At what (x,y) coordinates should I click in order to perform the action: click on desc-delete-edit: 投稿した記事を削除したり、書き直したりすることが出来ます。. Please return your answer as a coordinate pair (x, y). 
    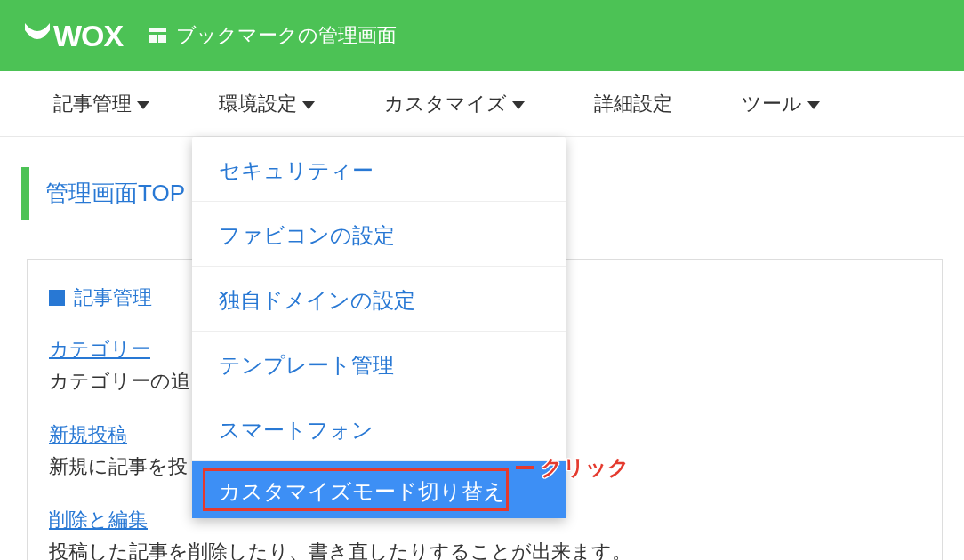
    Looking at the image, I should click on (485, 549).